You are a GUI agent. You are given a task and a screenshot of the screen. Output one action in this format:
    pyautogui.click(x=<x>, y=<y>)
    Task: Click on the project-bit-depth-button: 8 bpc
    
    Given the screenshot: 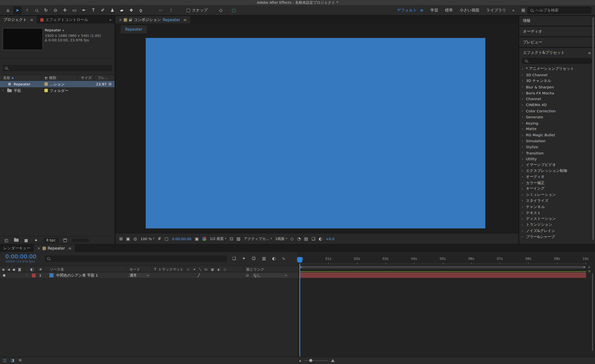 What is the action you would take?
    pyautogui.click(x=51, y=240)
    